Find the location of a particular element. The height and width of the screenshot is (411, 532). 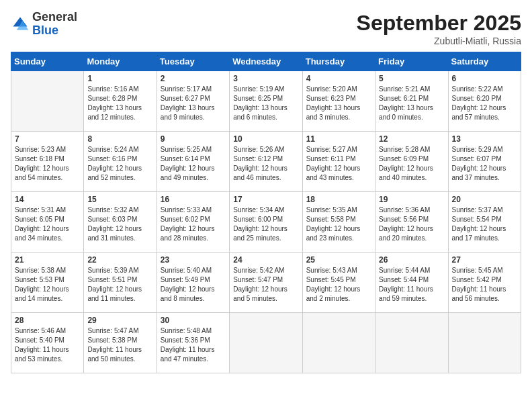

day-info: Sunrise: 5:27 AM Sunset: 6:11 PM Dayligh… is located at coordinates (339, 164).